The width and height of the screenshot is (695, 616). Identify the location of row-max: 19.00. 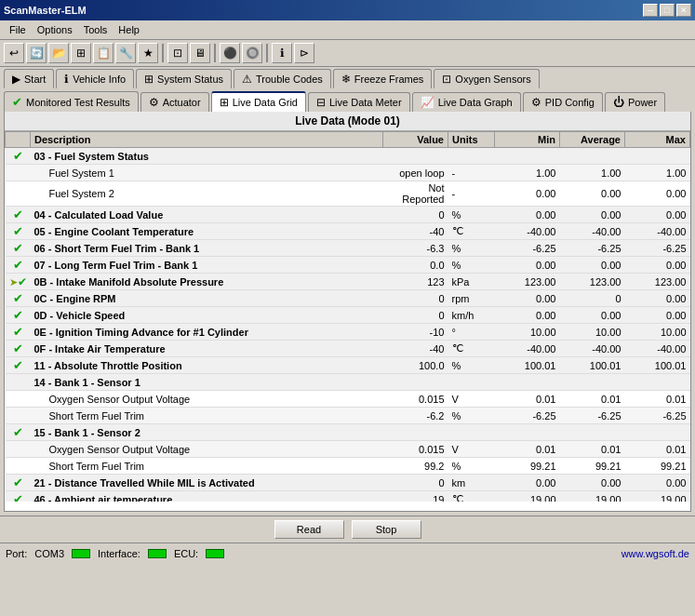
(658, 497).